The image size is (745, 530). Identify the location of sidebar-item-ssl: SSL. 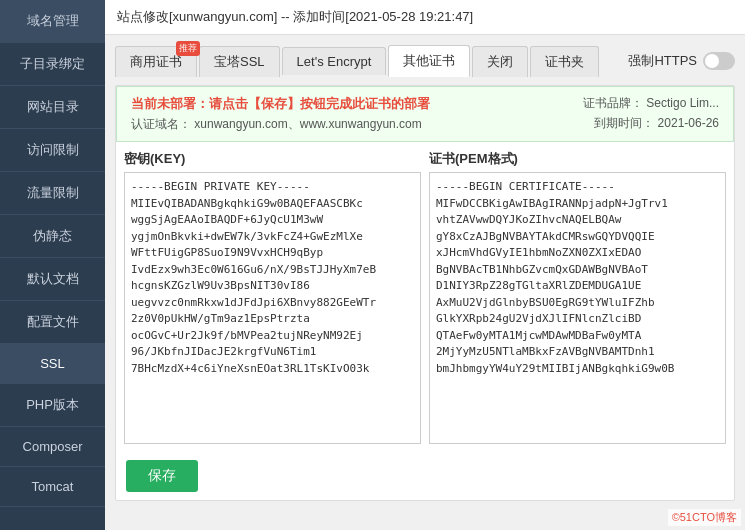
(52, 364).